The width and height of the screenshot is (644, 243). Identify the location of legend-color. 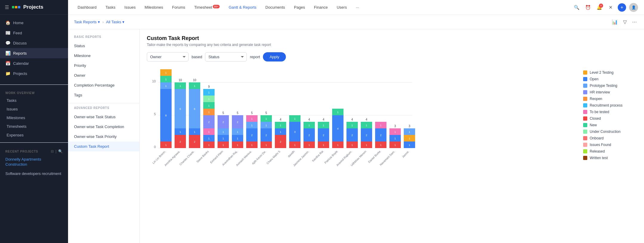
(585, 112).